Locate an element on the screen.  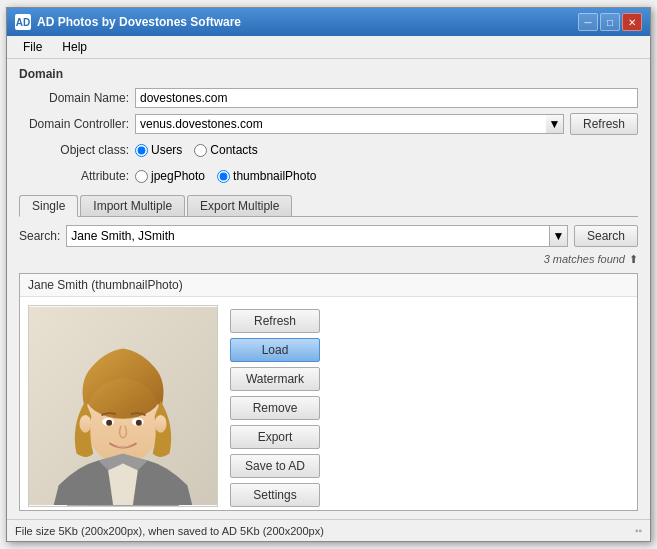
search-dropdown-arrow-icon: ▼ is located at coordinates (559, 236).